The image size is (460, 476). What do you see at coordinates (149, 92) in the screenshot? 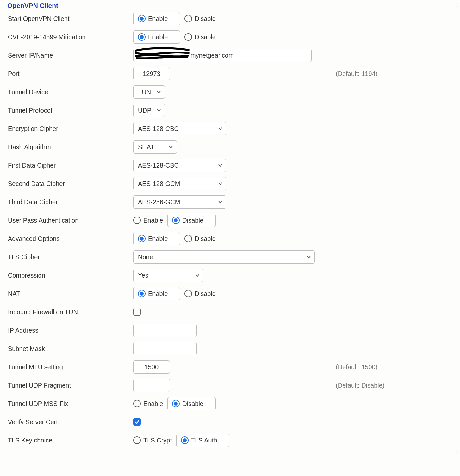
I see `select-tunnel-device: TUN` at bounding box center [149, 92].